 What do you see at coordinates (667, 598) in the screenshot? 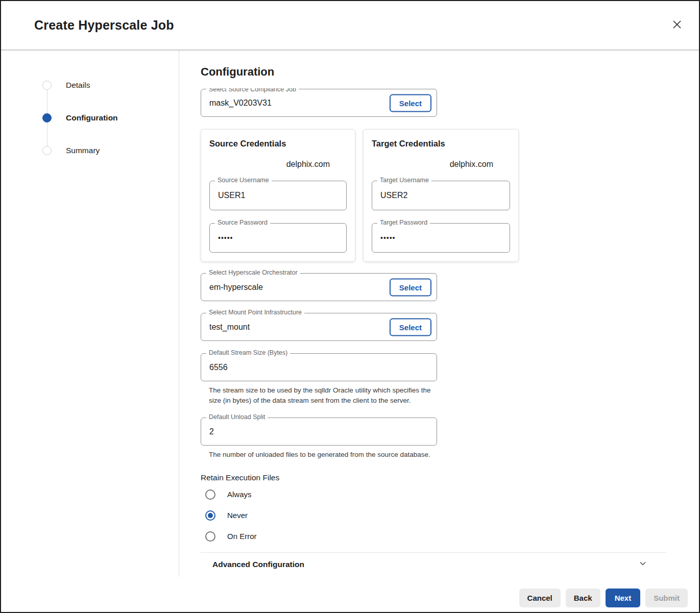
I see `submit-button: Submit` at bounding box center [667, 598].